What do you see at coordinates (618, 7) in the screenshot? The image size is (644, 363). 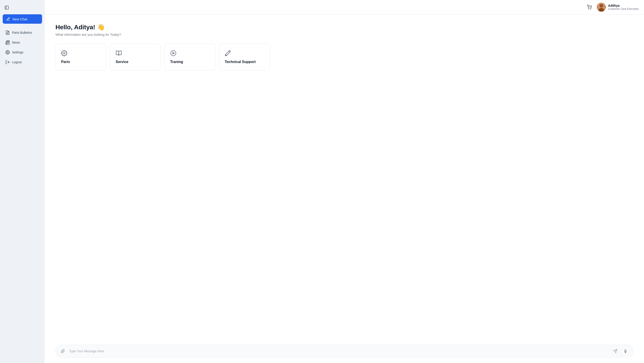 I see `user-profile: Adithya Customer Care Executive` at bounding box center [618, 7].